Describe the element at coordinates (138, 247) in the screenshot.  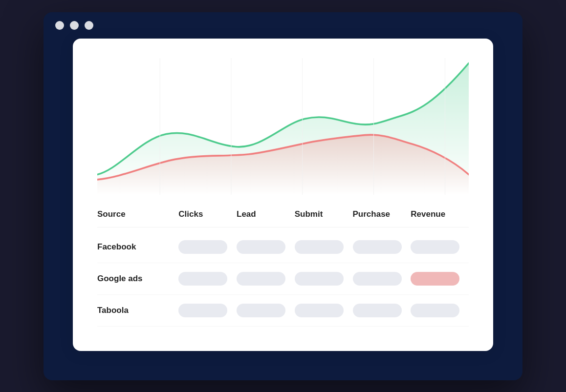
I see `row-label-facebook: Facebook` at that location.